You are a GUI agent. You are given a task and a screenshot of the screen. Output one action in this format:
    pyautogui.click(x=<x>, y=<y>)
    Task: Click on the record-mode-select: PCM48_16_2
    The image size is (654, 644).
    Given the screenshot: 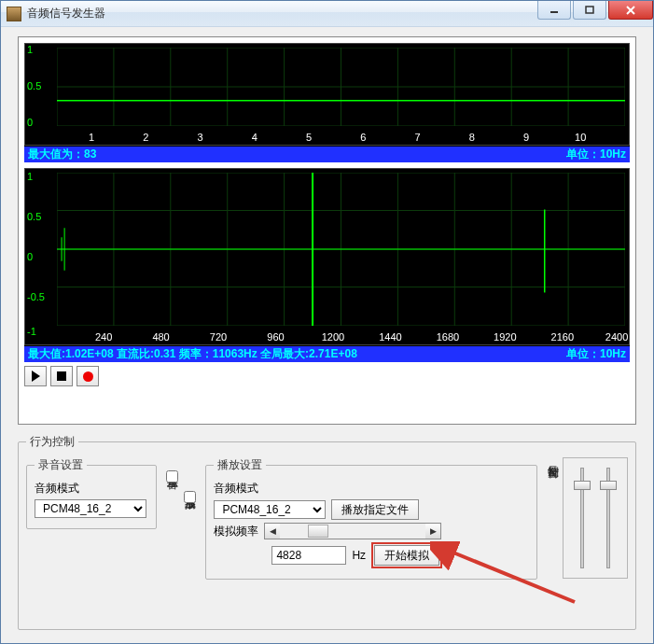 What is the action you would take?
    pyautogui.click(x=90, y=509)
    